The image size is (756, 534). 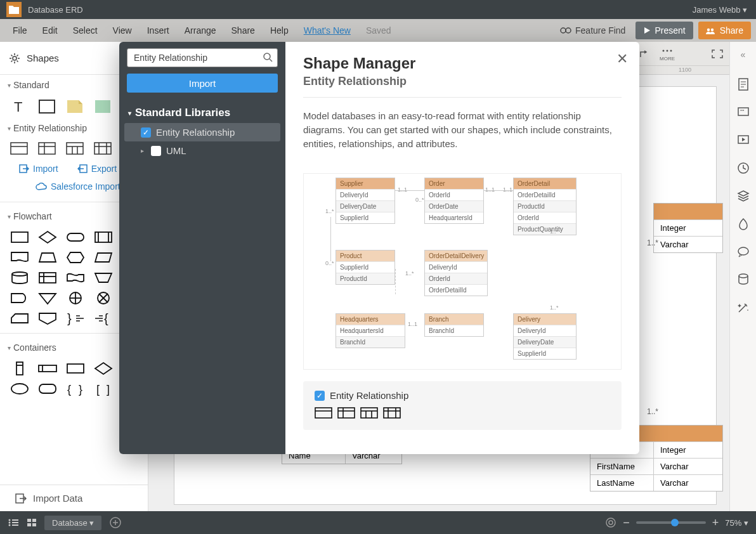 What do you see at coordinates (664, 30) in the screenshot?
I see `present-button: Present` at bounding box center [664, 30].